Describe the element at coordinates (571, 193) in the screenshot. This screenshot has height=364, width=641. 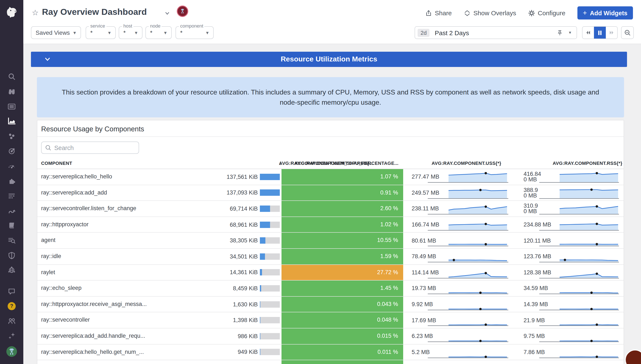
I see `rss-cell: 388.9 0 MB` at that location.